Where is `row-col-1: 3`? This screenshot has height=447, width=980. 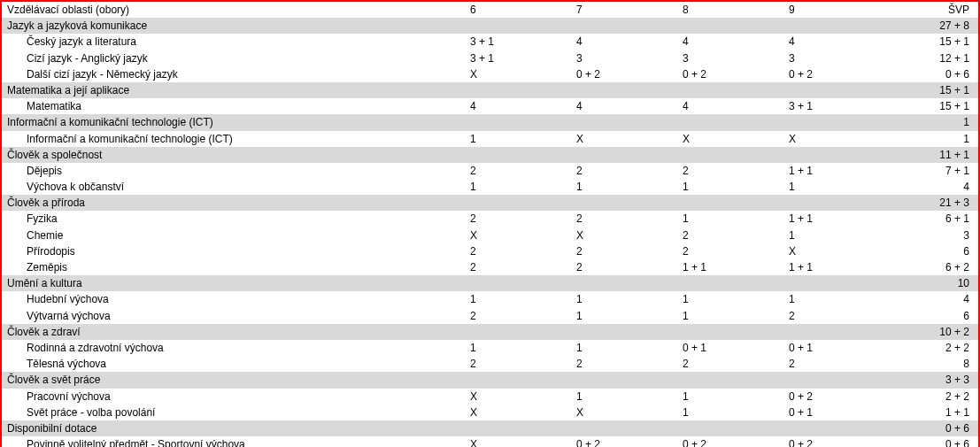
row-col-1: 3 is located at coordinates (624, 58).